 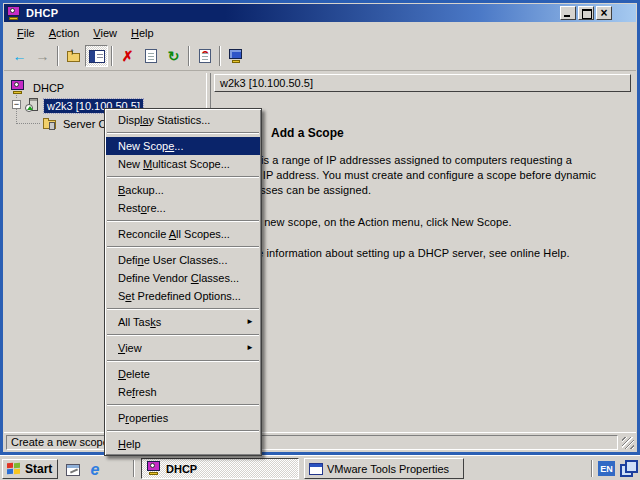 What do you see at coordinates (320, 442) in the screenshot?
I see `status-bar: Create a new scope` at bounding box center [320, 442].